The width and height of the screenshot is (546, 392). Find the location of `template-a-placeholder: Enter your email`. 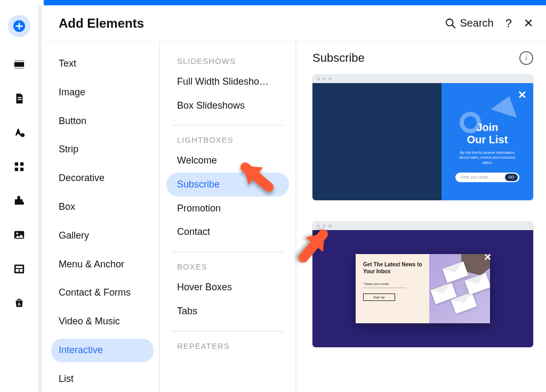

template-a-placeholder: Enter your email is located at coordinates (475, 177).